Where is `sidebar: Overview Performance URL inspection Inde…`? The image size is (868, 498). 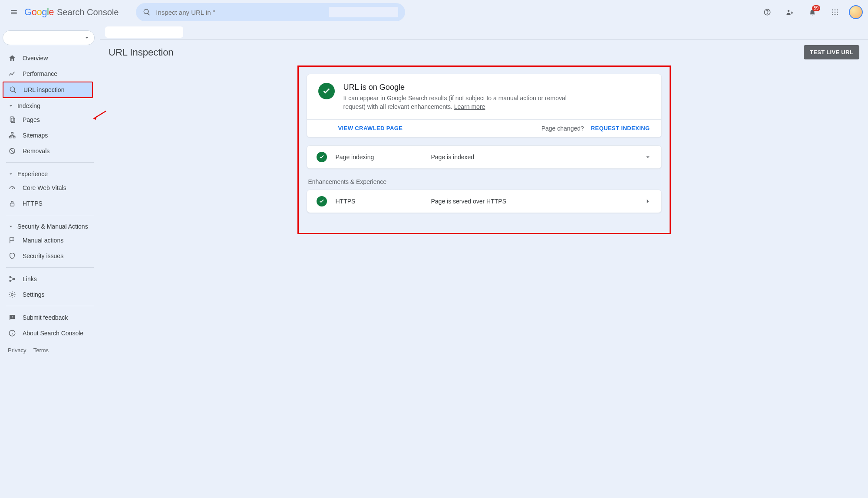 sidebar: Overview Performance URL inspection Inde… is located at coordinates (50, 261).